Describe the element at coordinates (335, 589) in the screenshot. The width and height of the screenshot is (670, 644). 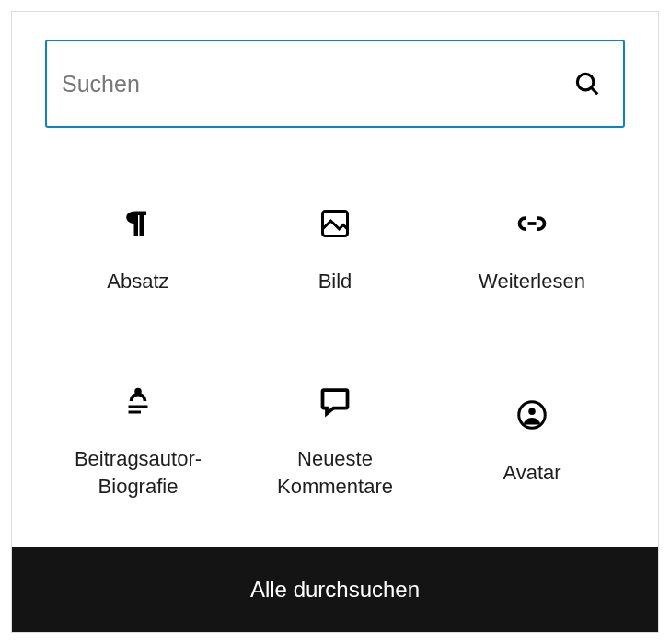
I see `browse-all-label: Alle durchsuchen` at that location.